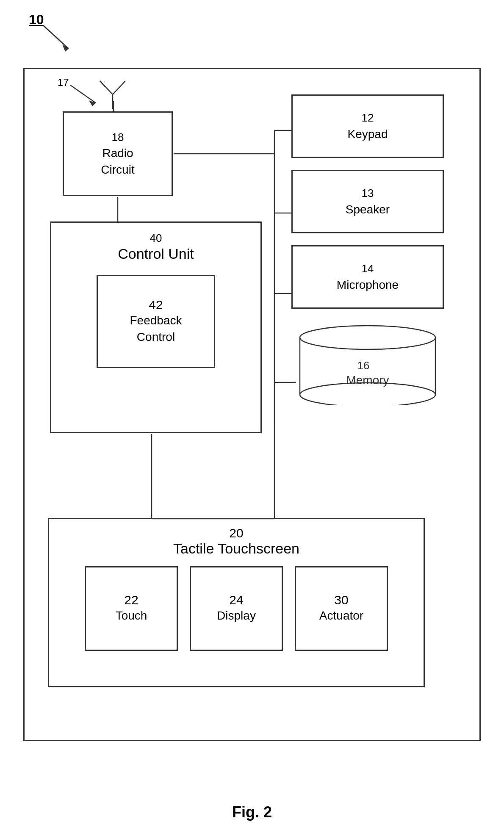  Describe the element at coordinates (156, 238) in the screenshot. I see `control-unit-number: 40` at that location.